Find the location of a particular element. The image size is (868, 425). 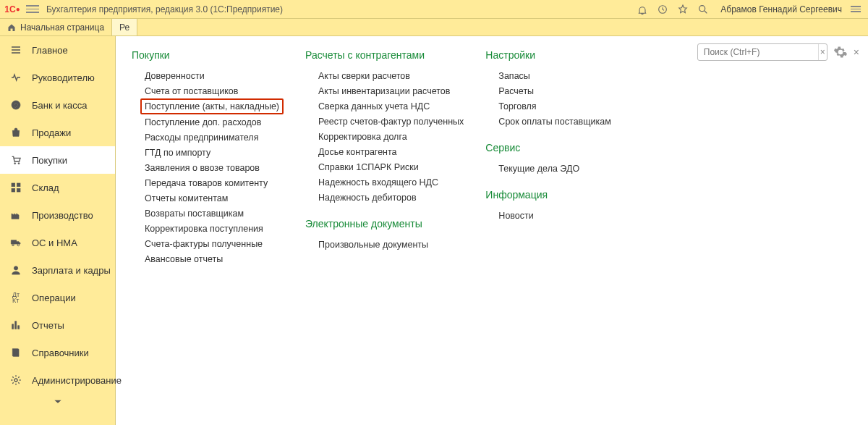

sidebar-item-reports: Отчеты is located at coordinates (58, 325).